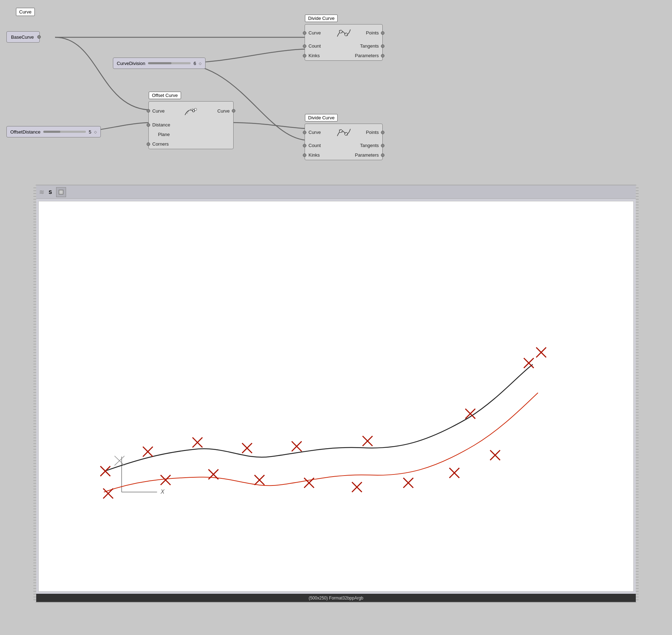 The width and height of the screenshot is (672, 635). Describe the element at coordinates (344, 43) in the screenshot. I see `divide-curve-1-node: Divide Curve Curve Points` at that location.